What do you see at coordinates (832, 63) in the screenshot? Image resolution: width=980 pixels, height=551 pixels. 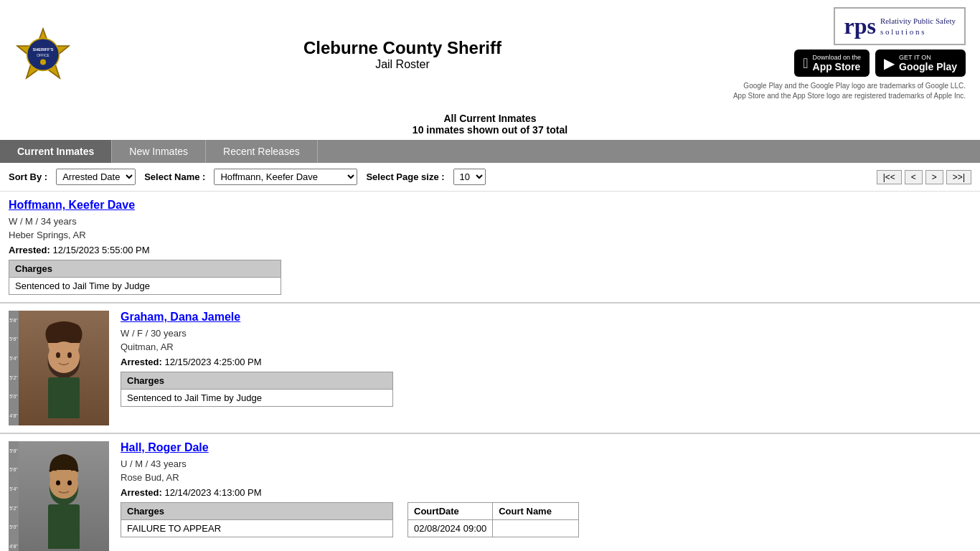 I see `appstore-button:  Download on the App Store` at bounding box center [832, 63].